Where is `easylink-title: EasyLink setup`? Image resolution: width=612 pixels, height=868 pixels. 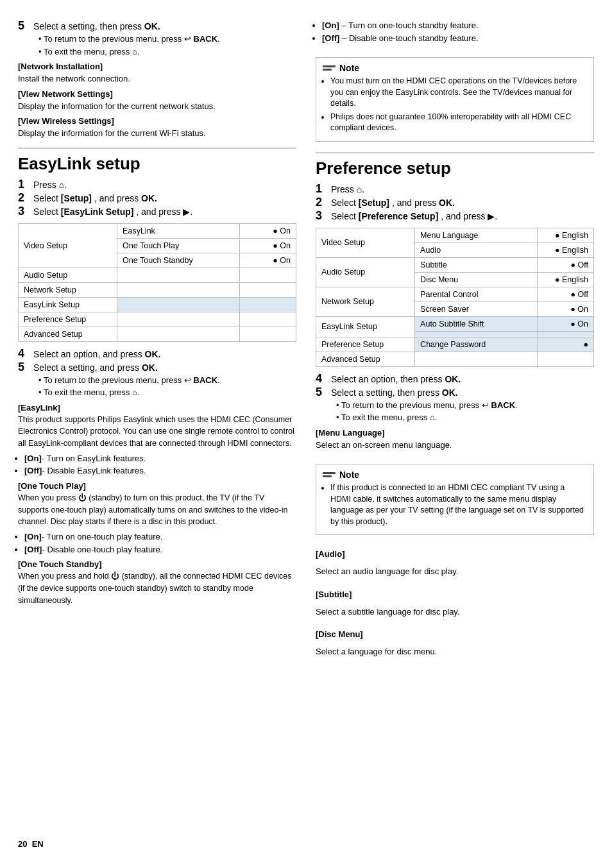
easylink-title: EasyLink setup is located at coordinates (157, 160).